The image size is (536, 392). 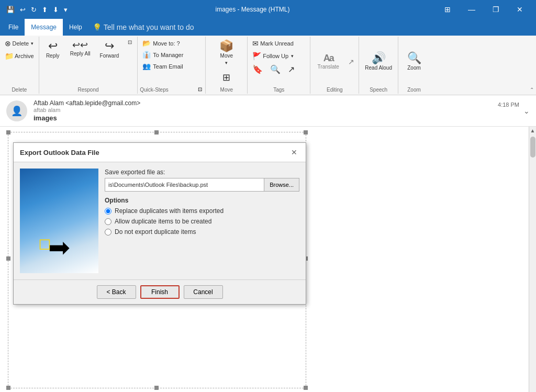 What do you see at coordinates (226, 77) in the screenshot?
I see `move-sub-icon: ⊞` at bounding box center [226, 77].